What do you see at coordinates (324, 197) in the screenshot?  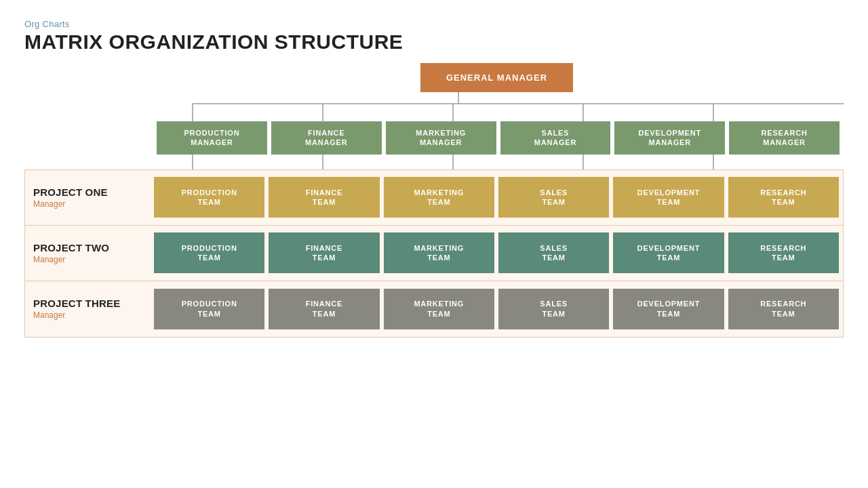 I see `team-p1-finance: FINANCETEAM` at bounding box center [324, 197].